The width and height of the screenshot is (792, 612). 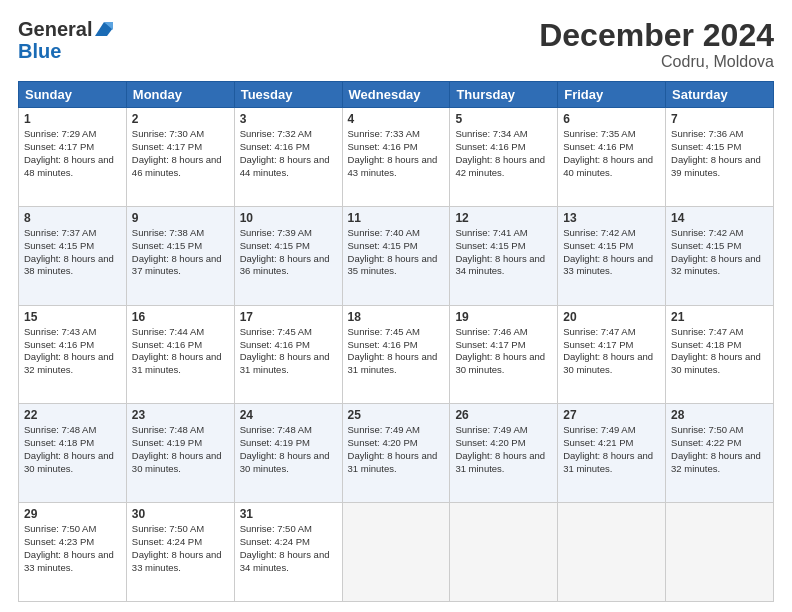 I want to click on title-block: December 2024 Codru, Moldova, so click(x=656, y=44).